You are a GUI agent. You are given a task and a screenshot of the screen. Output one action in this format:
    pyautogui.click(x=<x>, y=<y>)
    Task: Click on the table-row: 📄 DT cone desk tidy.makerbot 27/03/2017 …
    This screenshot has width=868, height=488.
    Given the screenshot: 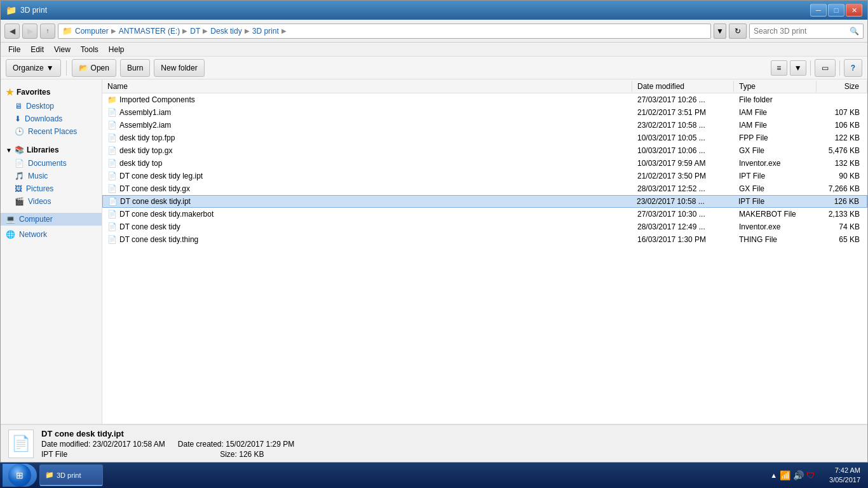 What is the action you would take?
    pyautogui.click(x=485, y=214)
    